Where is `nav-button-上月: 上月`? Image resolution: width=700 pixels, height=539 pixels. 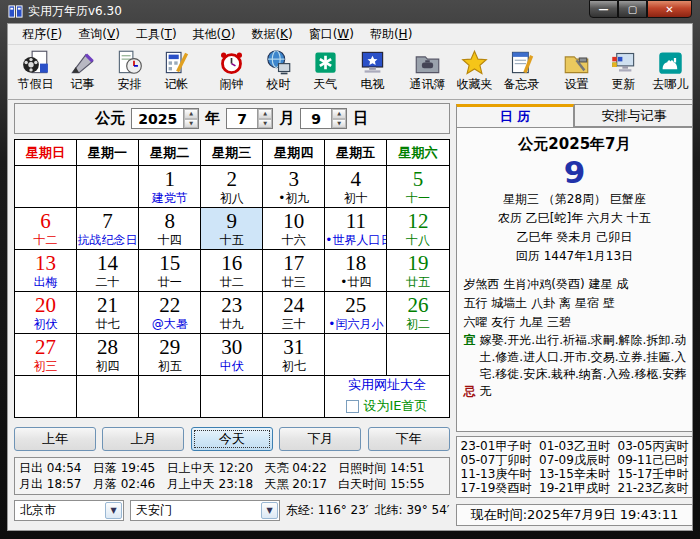 nav-button-上月: 上月 is located at coordinates (143, 439).